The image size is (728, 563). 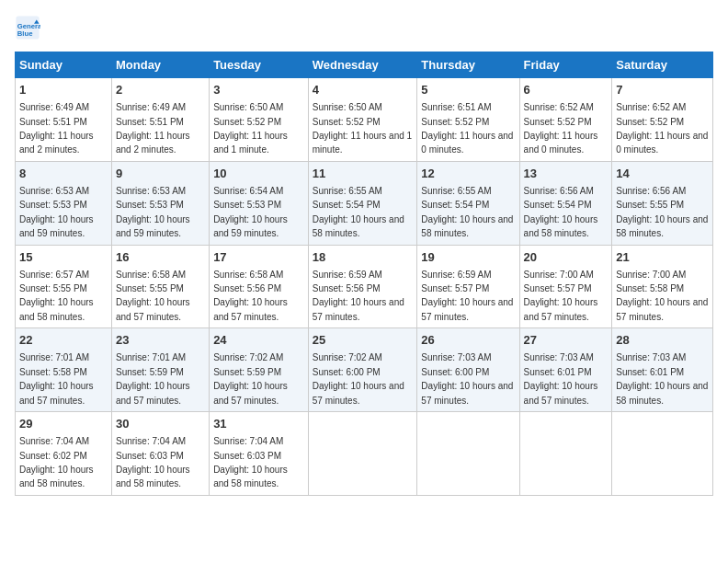 I want to click on day-cell: 4 Sunrise: 6:50 AM Sunset: 5:52 PM Dayli…, so click(x=362, y=120).